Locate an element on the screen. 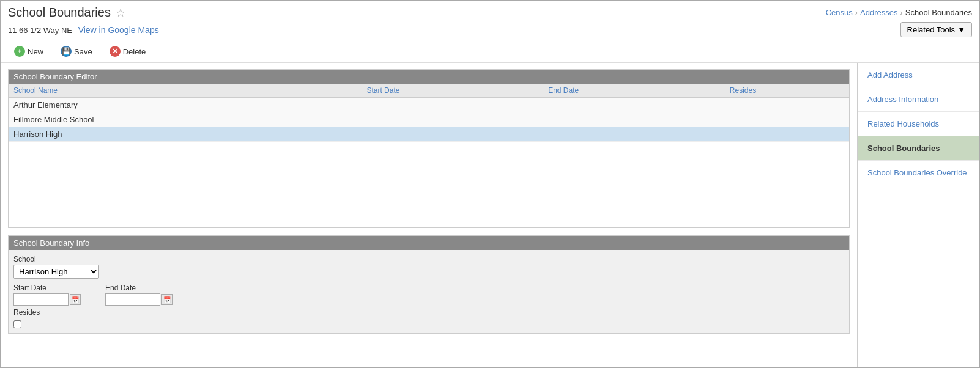 The image size is (980, 368). table-row: Harrison High is located at coordinates (429, 134).